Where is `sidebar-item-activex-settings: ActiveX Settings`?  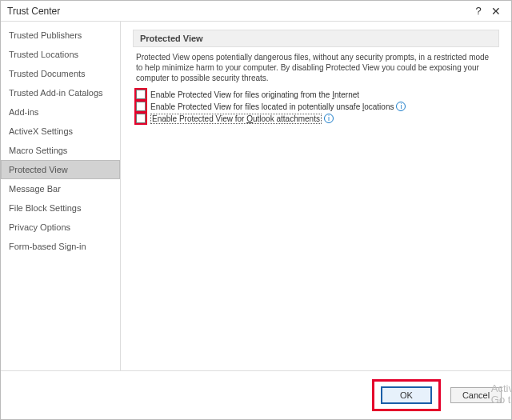
sidebar-item-activex-settings: ActiveX Settings is located at coordinates (61, 131).